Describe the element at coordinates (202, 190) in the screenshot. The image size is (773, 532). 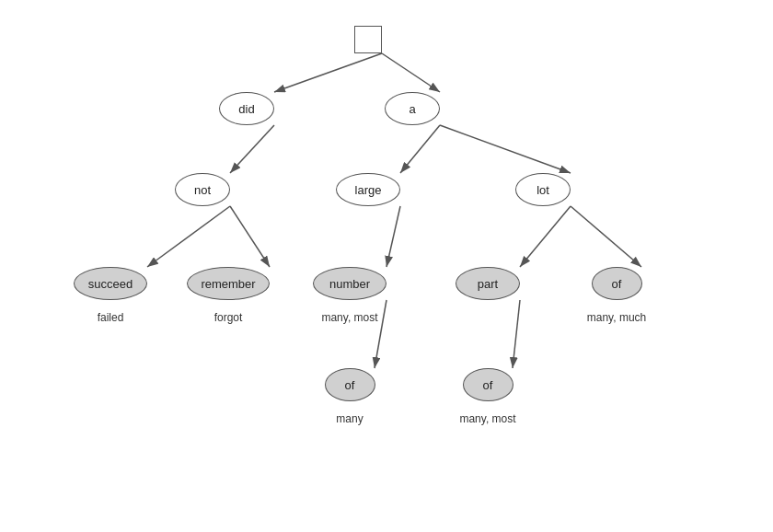
I see `node-not: not` at that location.